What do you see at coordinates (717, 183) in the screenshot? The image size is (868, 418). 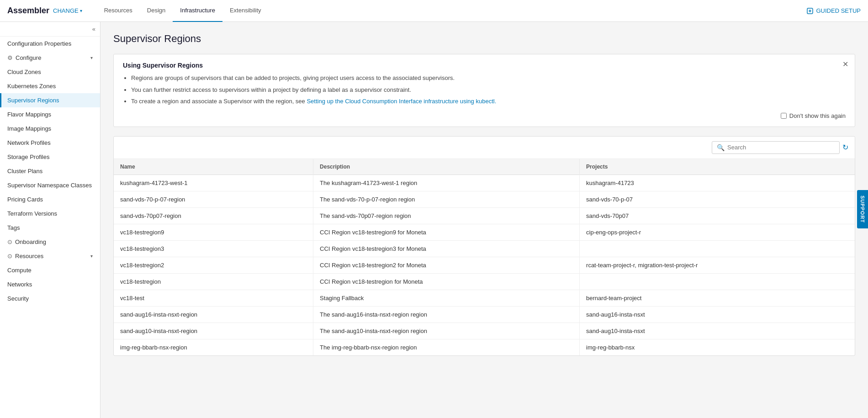 I see `cell-projects: kushagram-41723` at bounding box center [717, 183].